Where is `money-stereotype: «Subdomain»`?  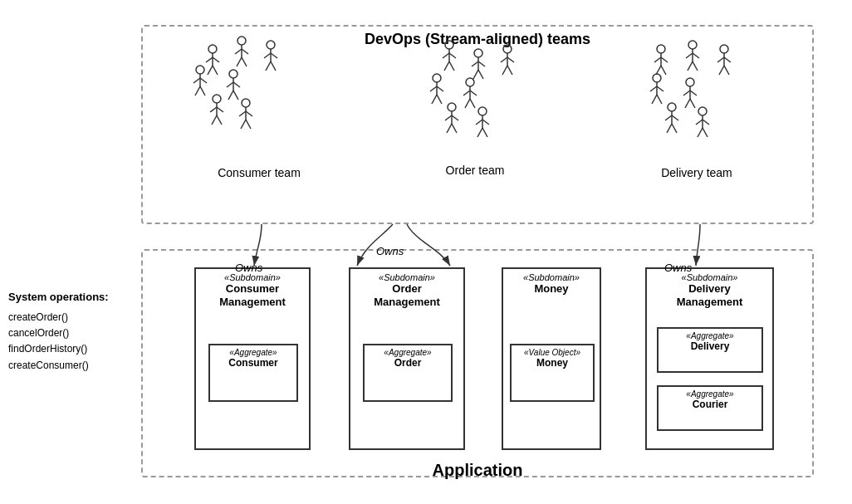
money-stereotype: «Subdomain» is located at coordinates (551, 277).